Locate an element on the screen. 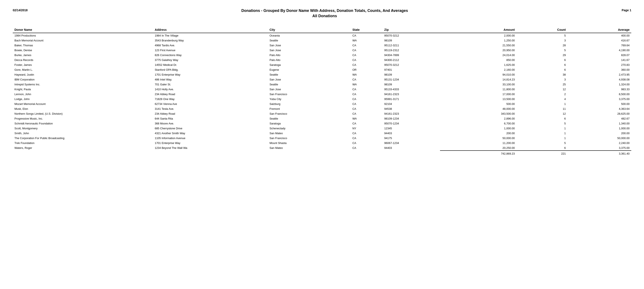 The image size is (644, 289). cell-address: 1234 Beyond The Wall Wa is located at coordinates (210, 148).